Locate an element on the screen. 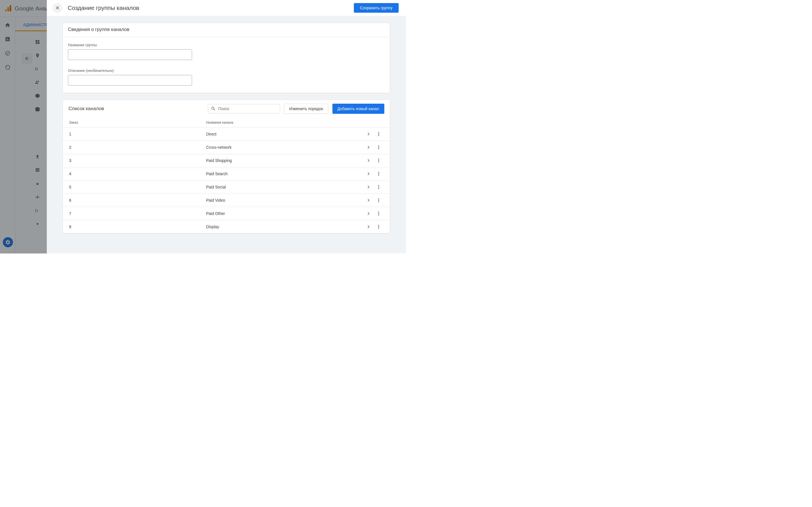 The height and width of the screenshot is (507, 812). channel-row: 2 Cross-network is located at coordinates (226, 148).